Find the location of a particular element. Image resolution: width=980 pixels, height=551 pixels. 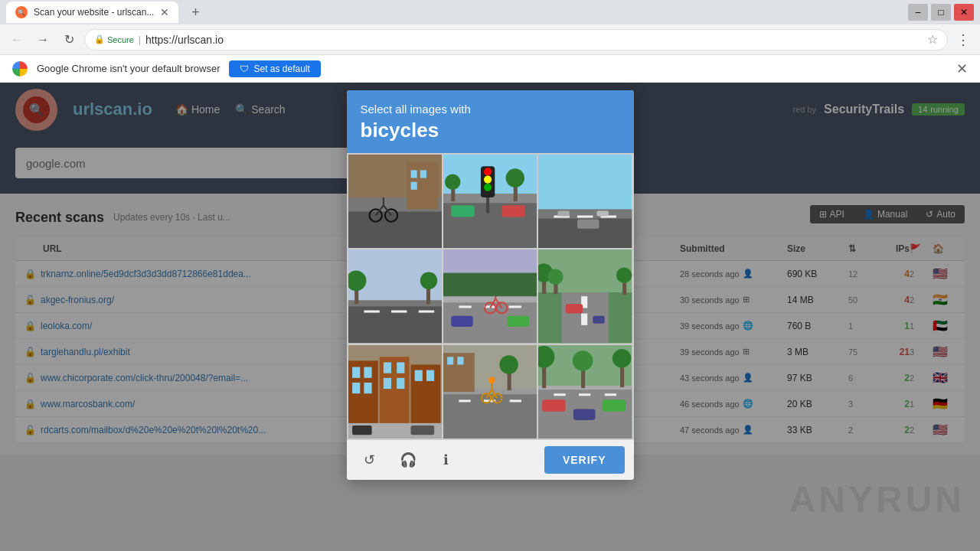

captcha-audio-button: 🎧 is located at coordinates (408, 460).